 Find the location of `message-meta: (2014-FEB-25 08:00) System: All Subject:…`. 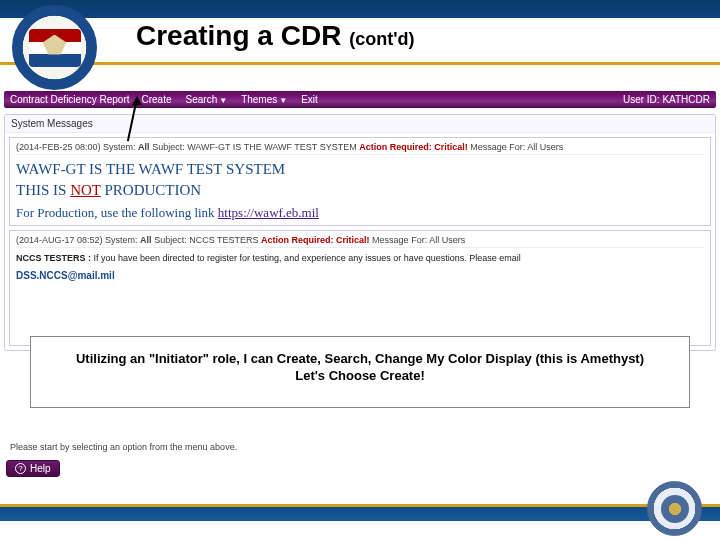

message-meta: (2014-FEB-25 08:00) System: All Subject:… is located at coordinates (360, 148).